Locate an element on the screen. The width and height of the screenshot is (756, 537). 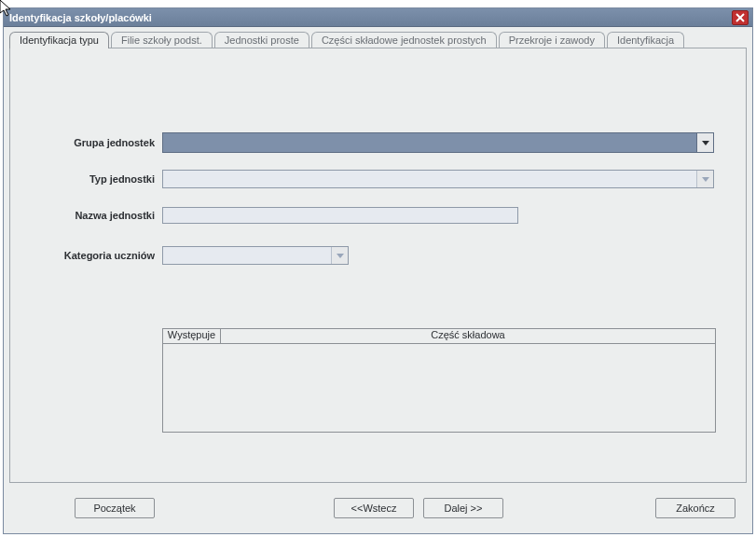
label-nazwa-jednostki: Nazwa jednostki is located at coordinates (95, 215).